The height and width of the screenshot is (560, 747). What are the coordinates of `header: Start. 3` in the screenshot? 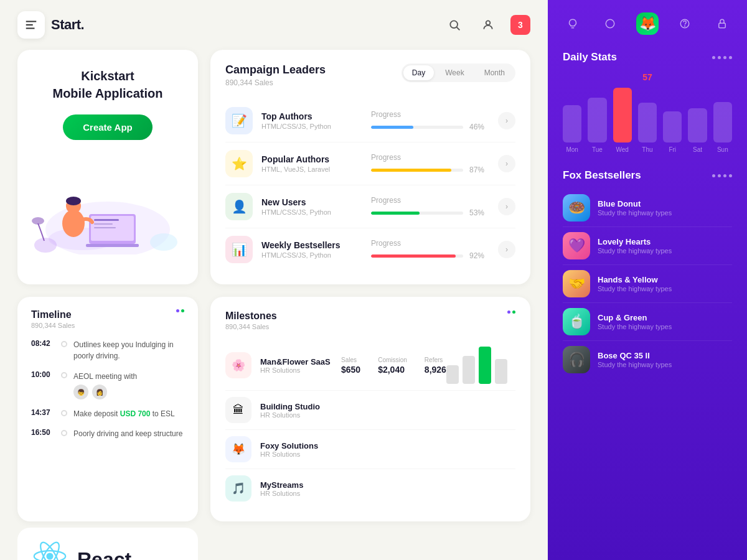 It's located at (274, 25).